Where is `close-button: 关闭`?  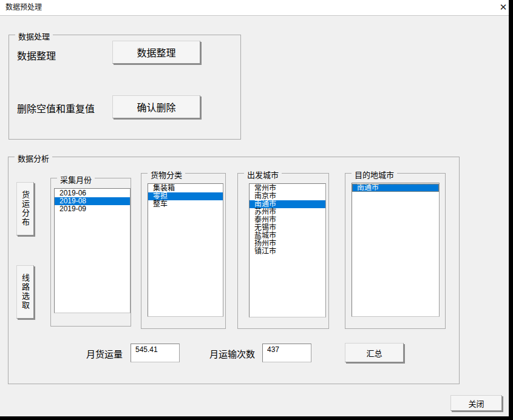
close-button: 关闭 is located at coordinates (476, 403).